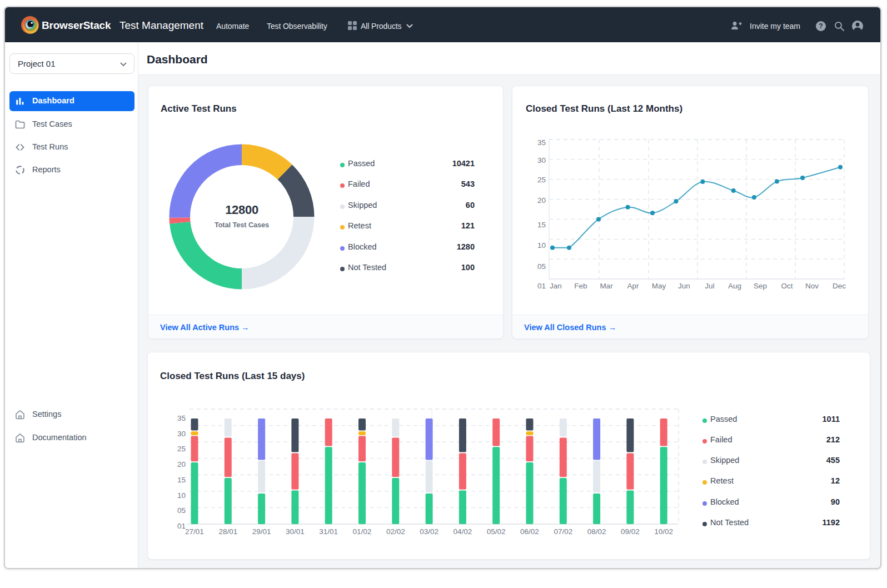 The image size is (887, 588). I want to click on svg-text: Nov, so click(812, 286).